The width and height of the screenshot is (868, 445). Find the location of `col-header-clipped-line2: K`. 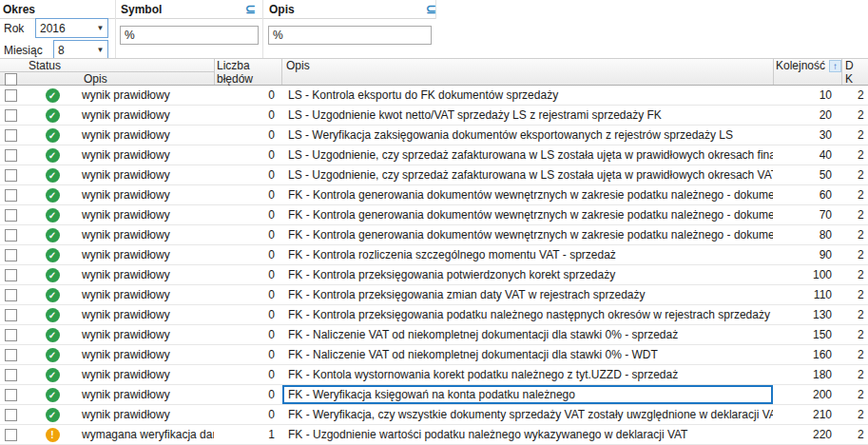

col-header-clipped-line2: K is located at coordinates (849, 80).